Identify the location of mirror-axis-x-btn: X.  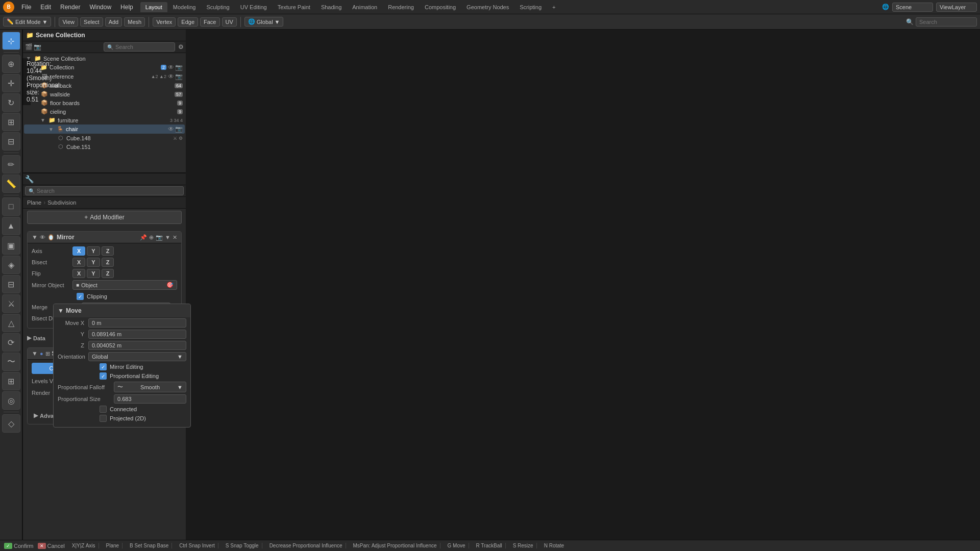
(79, 251).